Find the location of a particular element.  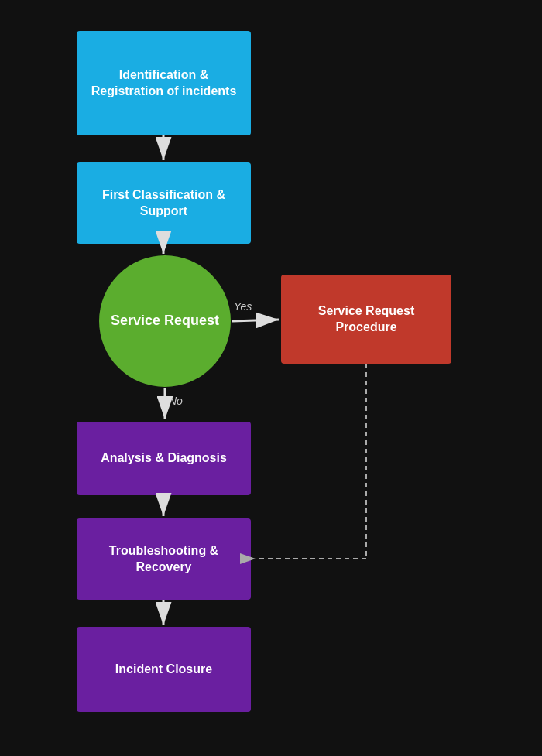

service-request-procedure-label: Service Request Procedure is located at coordinates (366, 320).